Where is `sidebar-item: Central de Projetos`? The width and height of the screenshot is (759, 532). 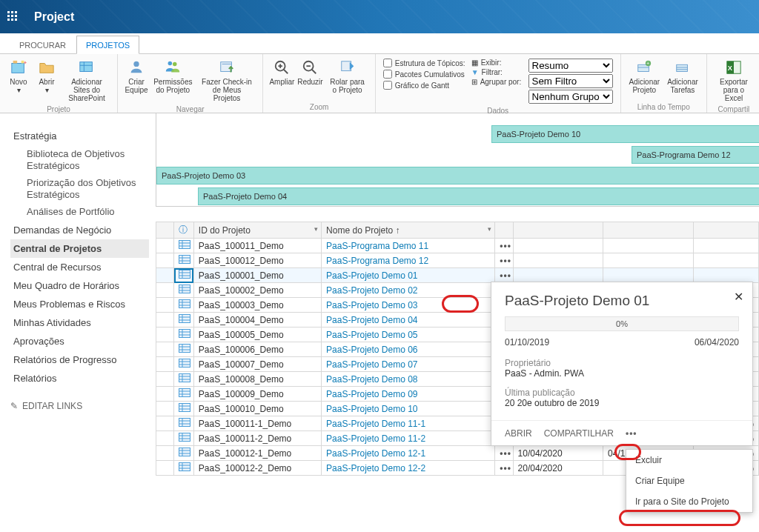 sidebar-item: Central de Projetos is located at coordinates (80, 249).